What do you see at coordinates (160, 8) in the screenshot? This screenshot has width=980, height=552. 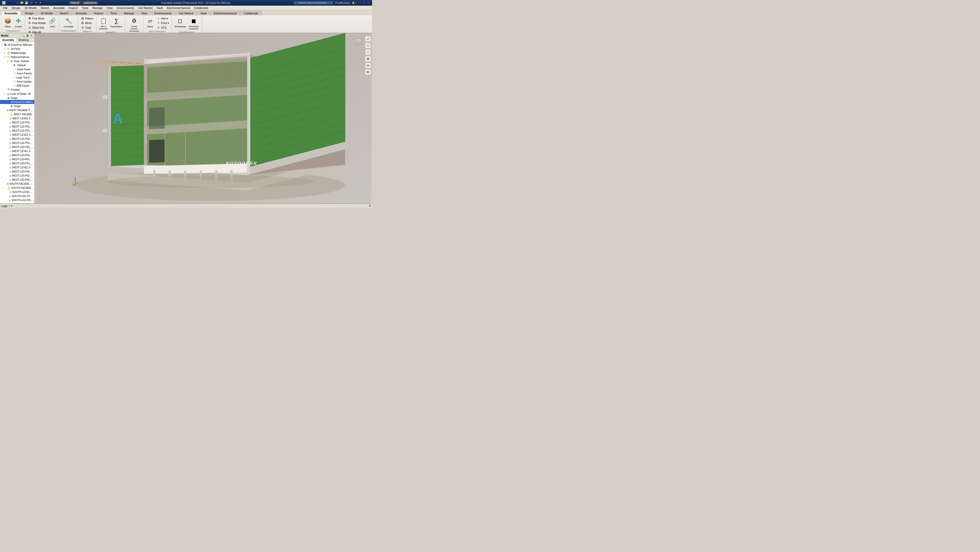 I see `menu-vault: Vault` at bounding box center [160, 8].